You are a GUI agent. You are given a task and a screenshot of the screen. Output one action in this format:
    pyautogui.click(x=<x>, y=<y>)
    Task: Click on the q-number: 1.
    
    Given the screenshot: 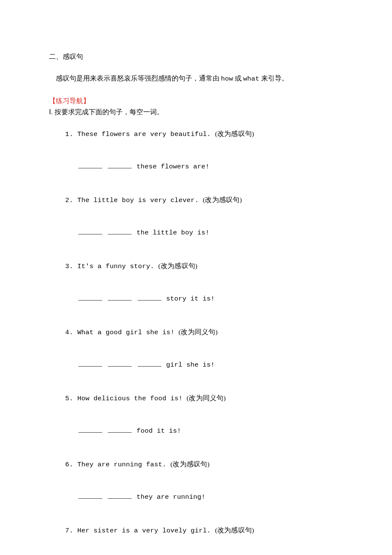 What is the action you would take?
    pyautogui.click(x=69, y=134)
    